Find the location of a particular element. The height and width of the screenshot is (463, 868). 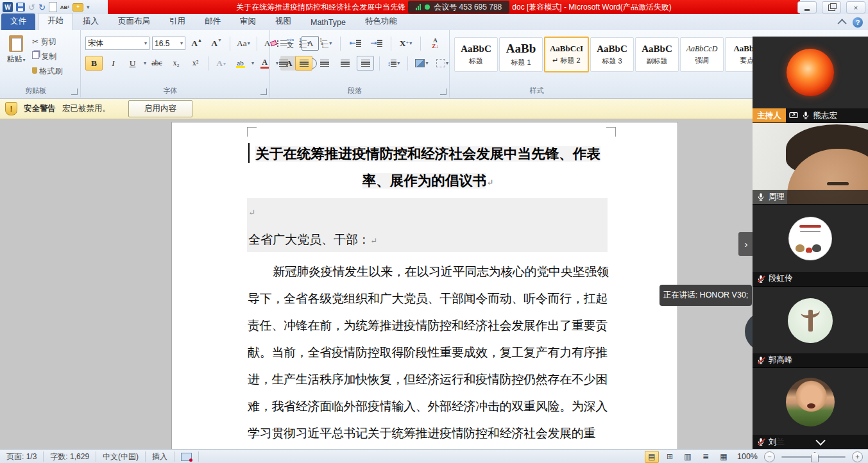

help-icon: ? is located at coordinates (858, 22).